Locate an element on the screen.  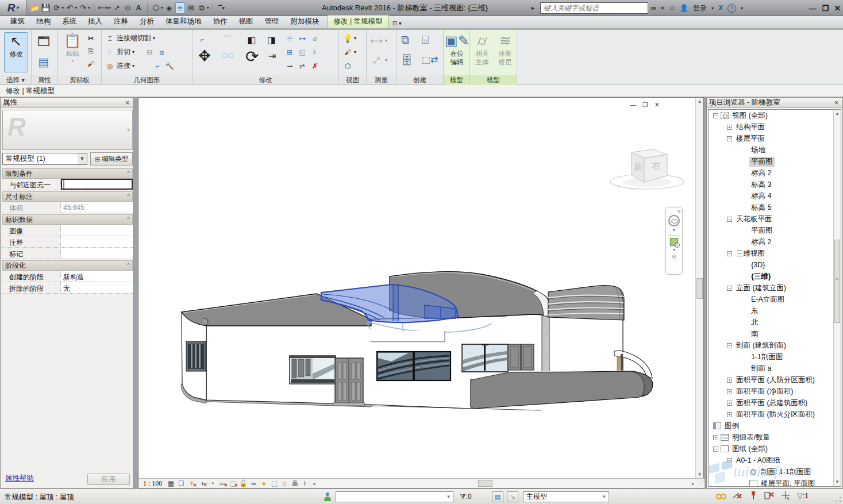
related-host-button: ⌭ 相关主体 is located at coordinates (482, 49).